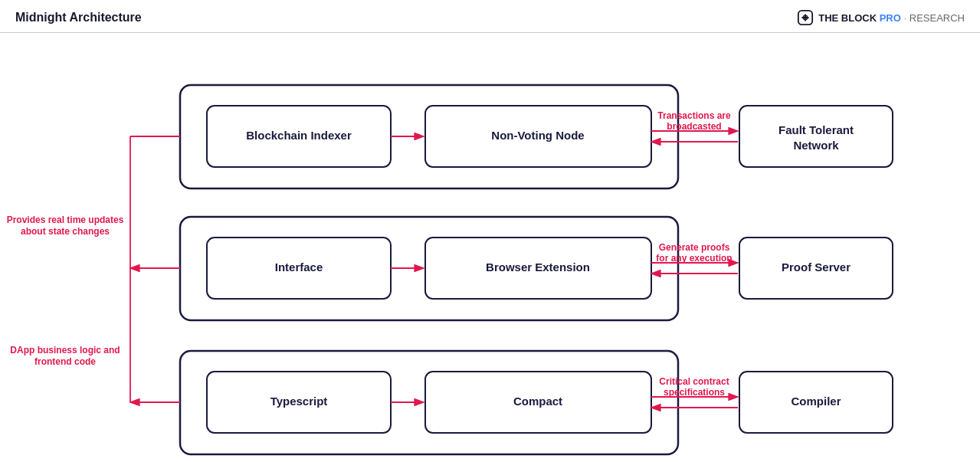 The image size is (980, 462). Describe the element at coordinates (78, 18) in the screenshot. I see `page-title: Midnight Architecture` at that location.